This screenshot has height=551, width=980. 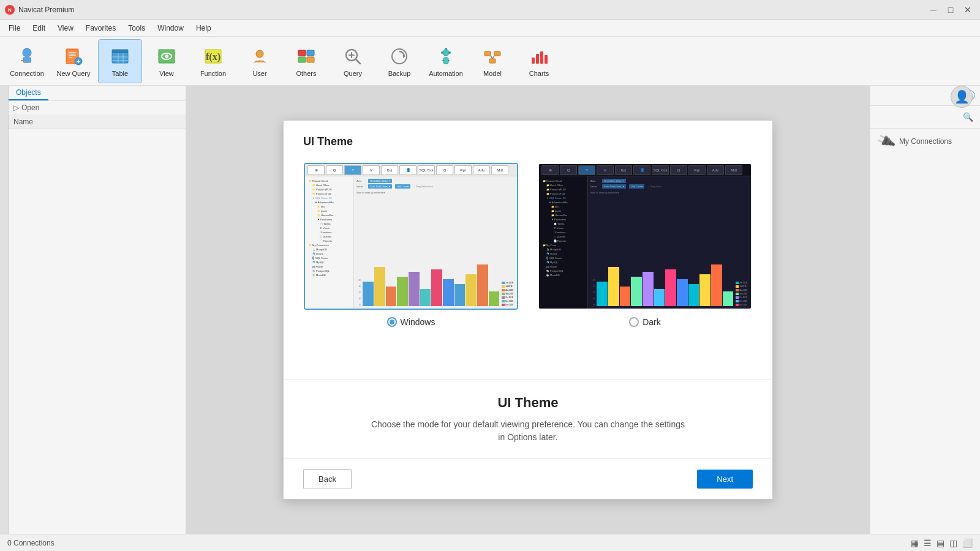 I want to click on close-button: ✕, so click(x=968, y=10).